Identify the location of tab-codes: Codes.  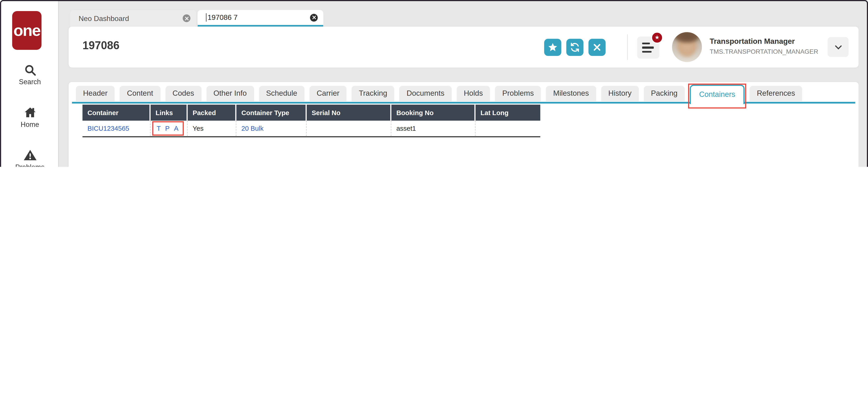
(183, 94).